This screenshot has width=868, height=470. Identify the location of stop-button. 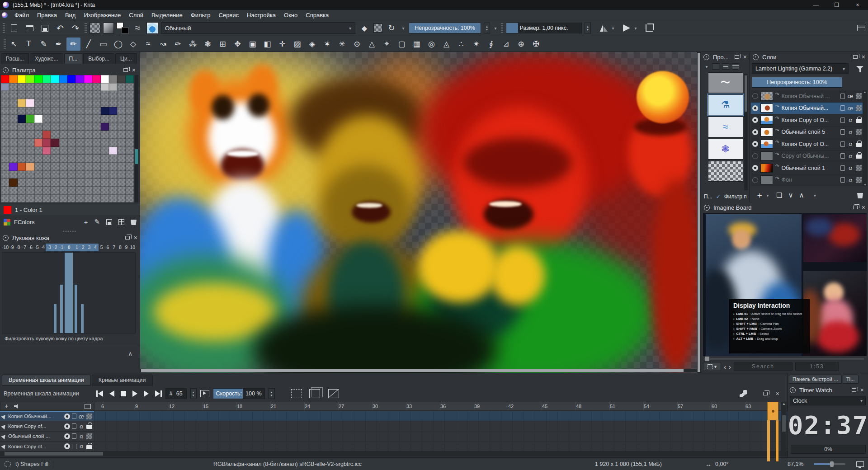
(123, 394).